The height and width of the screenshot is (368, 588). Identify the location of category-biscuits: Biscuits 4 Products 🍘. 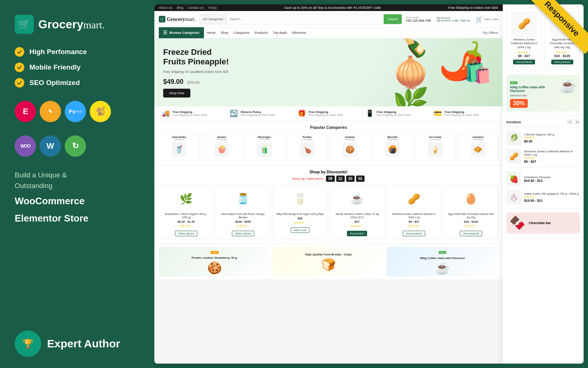
(392, 147).